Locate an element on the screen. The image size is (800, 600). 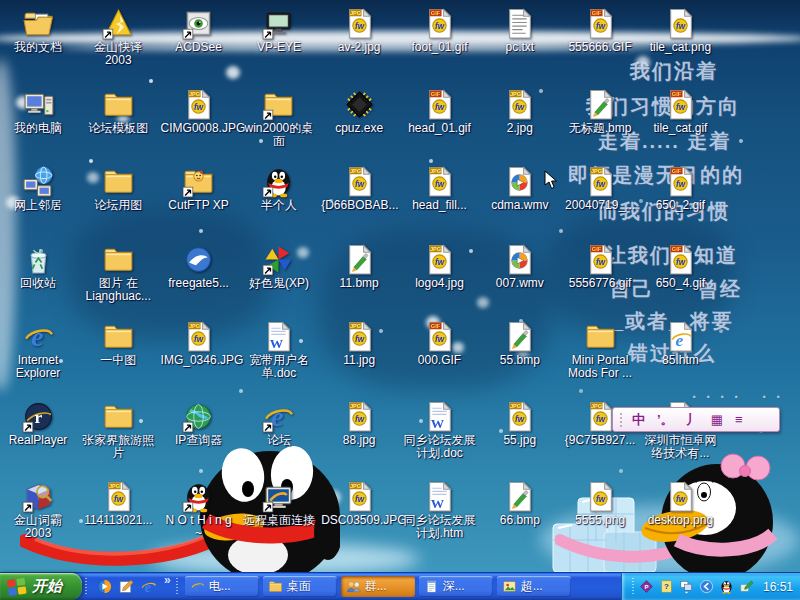
jpg-icon: JPGfw is located at coordinates (520, 104).